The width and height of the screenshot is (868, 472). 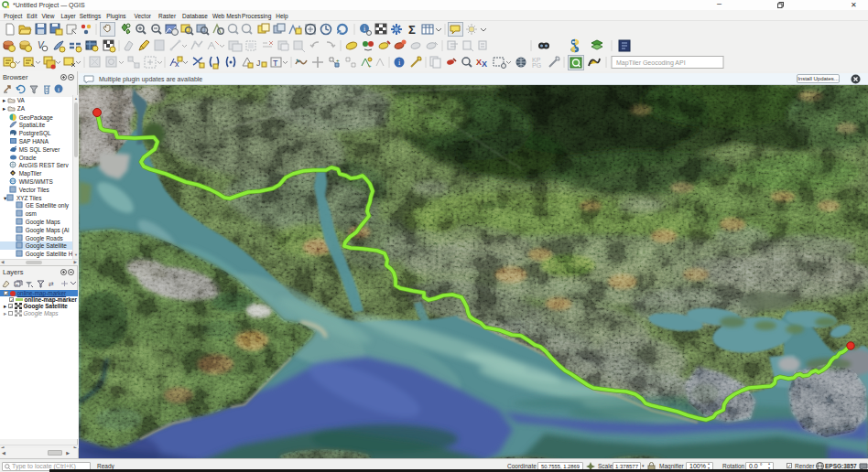 I want to click on svg-text: T, so click(x=276, y=63).